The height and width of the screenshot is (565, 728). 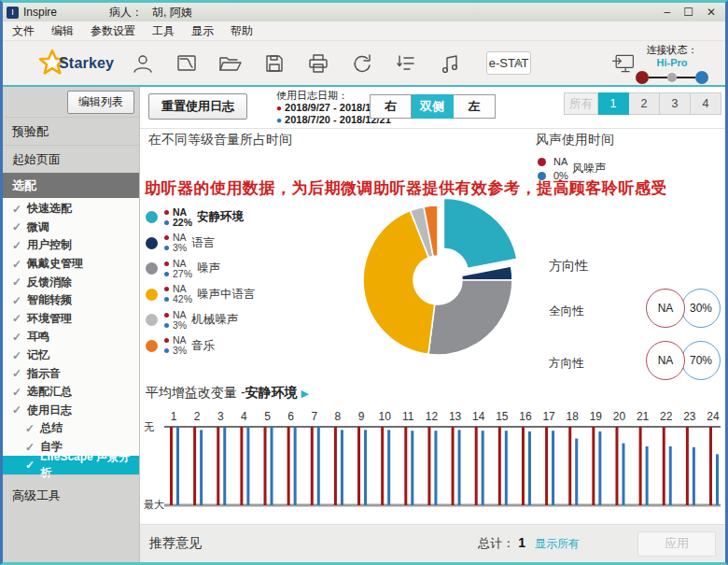 What do you see at coordinates (71, 356) in the screenshot?
I see `sidebar-item-memory: ✓记忆` at bounding box center [71, 356].